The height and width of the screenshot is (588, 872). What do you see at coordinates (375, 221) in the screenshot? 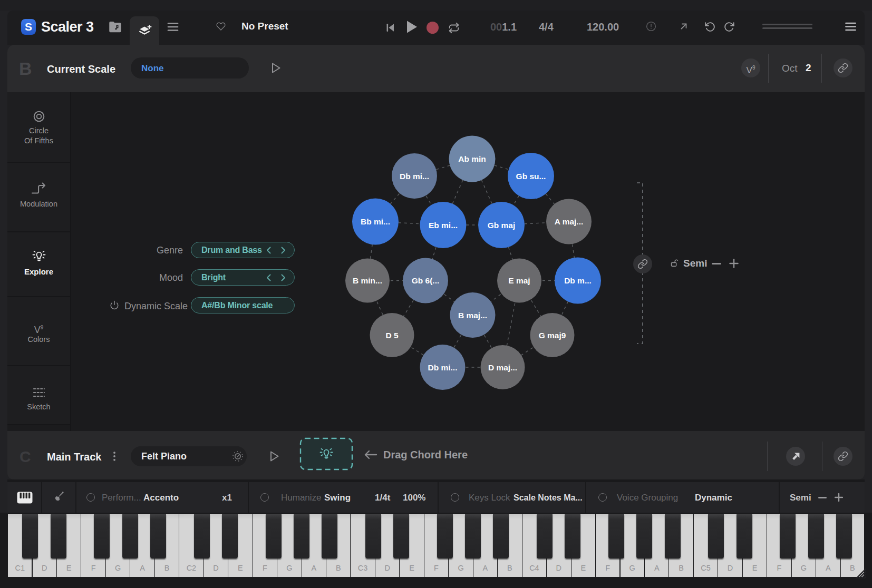
I see `svg-text: Bb mi...` at bounding box center [375, 221].